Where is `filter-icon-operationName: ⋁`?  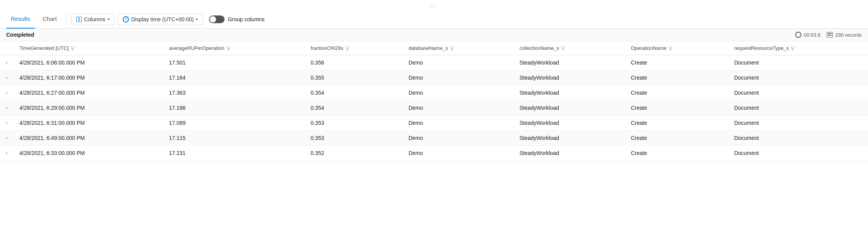
filter-icon-operationName: ⋁ is located at coordinates (671, 48).